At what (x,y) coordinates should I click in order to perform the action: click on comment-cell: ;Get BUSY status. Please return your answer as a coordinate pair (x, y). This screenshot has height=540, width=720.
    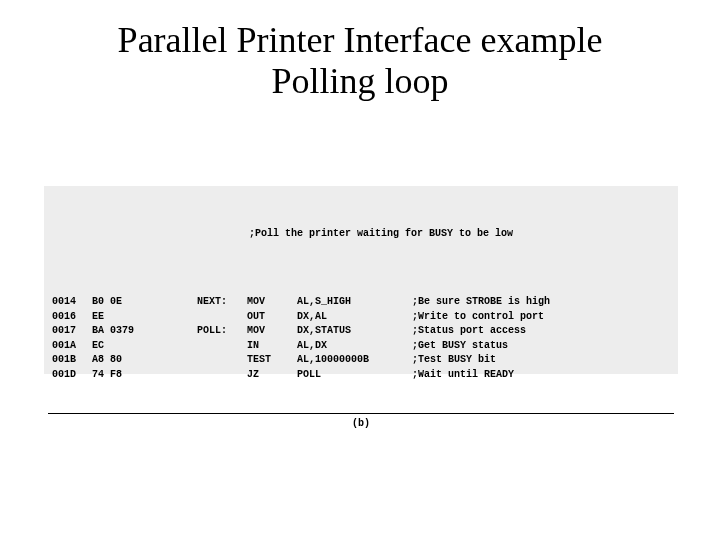
    Looking at the image, I should click on (481, 346).